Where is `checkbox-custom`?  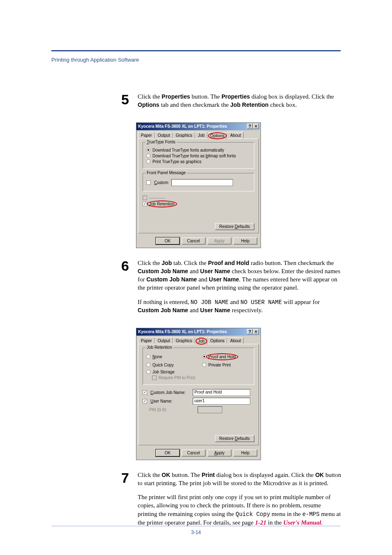
checkbox-custom is located at coordinates (149, 182).